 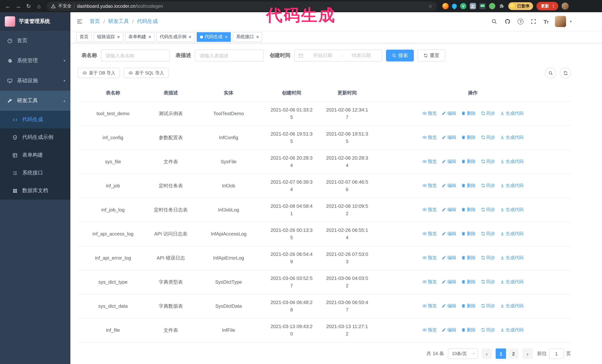 I want to click on breadcrumb-item: 首页, so click(x=95, y=21).